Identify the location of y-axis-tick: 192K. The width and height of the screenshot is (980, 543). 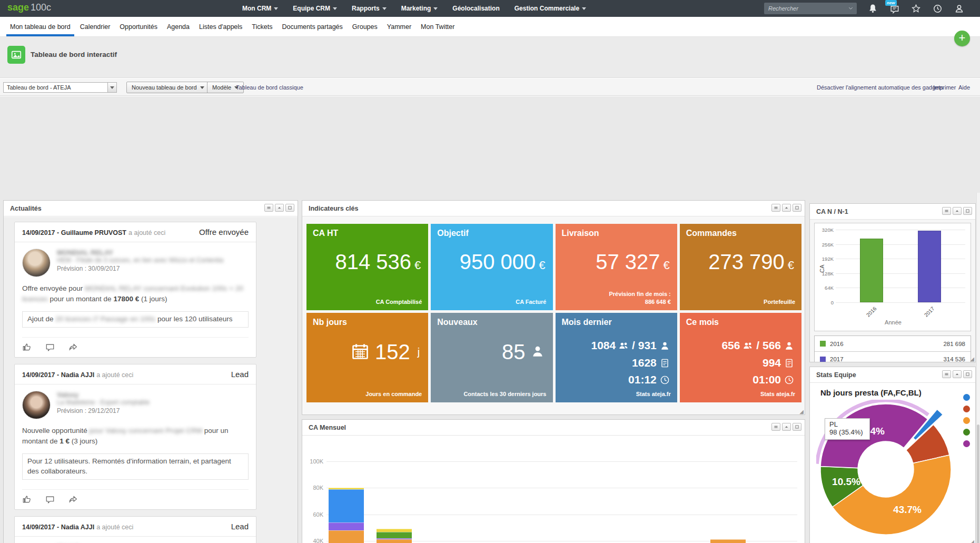
(824, 259).